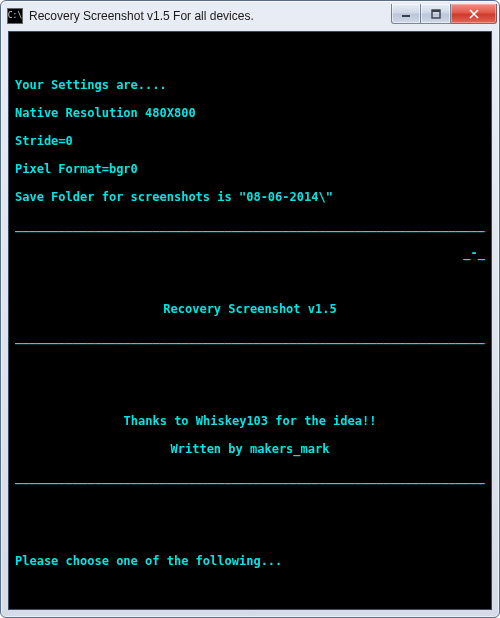  I want to click on minimize-button, so click(406, 14).